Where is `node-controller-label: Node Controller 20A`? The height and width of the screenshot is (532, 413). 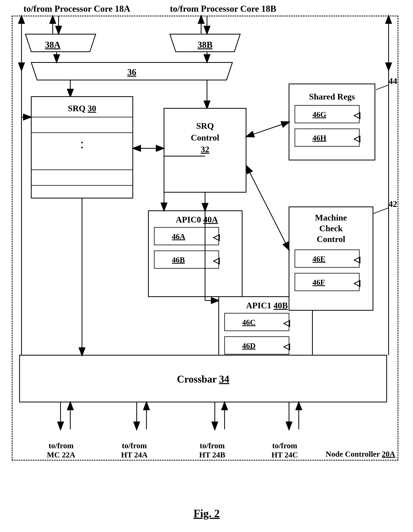 node-controller-label: Node Controller 20A is located at coordinates (360, 454).